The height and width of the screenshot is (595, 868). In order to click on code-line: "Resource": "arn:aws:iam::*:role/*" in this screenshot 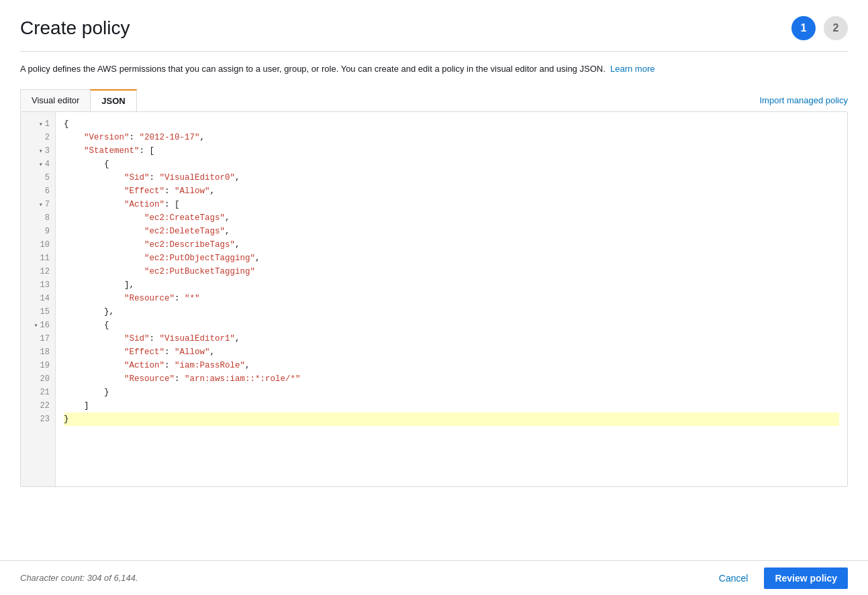, I will do `click(451, 379)`.